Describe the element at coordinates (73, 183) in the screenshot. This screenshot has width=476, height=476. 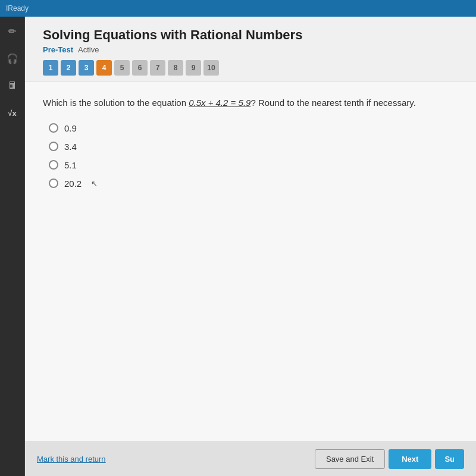
I see `answer-label-4: 20.2` at that location.